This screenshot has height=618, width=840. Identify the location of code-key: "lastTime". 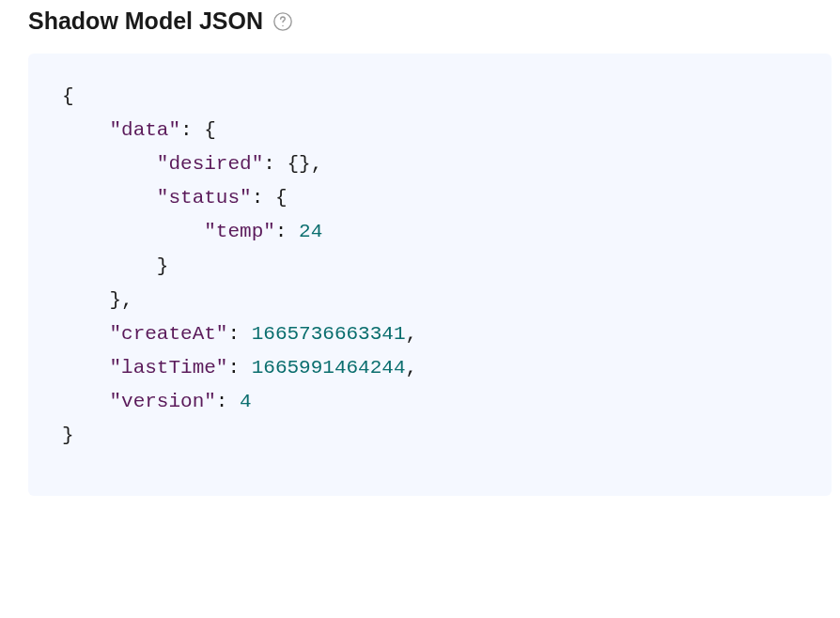
(168, 368).